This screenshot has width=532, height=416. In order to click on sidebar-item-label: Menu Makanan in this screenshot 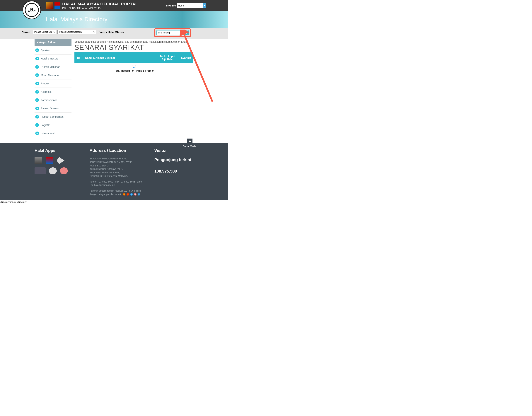, I will do `click(50, 75)`.